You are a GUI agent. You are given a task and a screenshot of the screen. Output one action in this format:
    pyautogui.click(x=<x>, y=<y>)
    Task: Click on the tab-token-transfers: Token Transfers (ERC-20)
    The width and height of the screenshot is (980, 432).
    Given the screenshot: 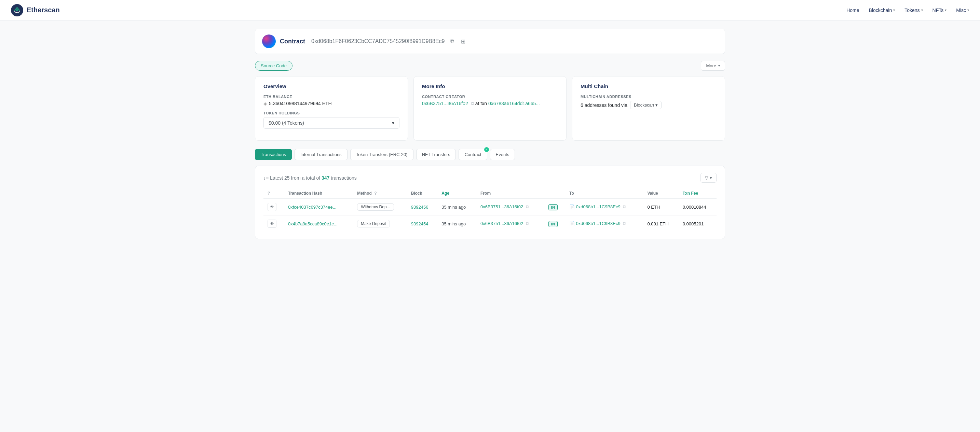 What is the action you would take?
    pyautogui.click(x=382, y=154)
    